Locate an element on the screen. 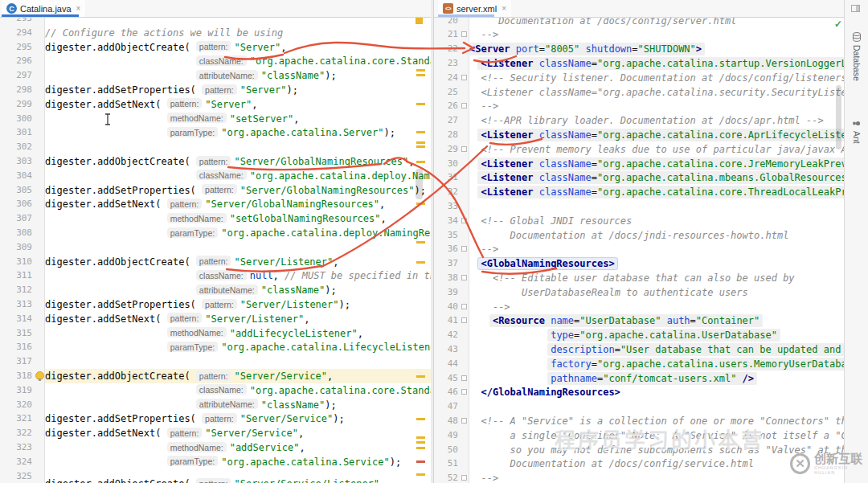 This screenshot has height=483, width=868. code-text: factory="org.apache.catalina.users.Memor… is located at coordinates (657, 364).